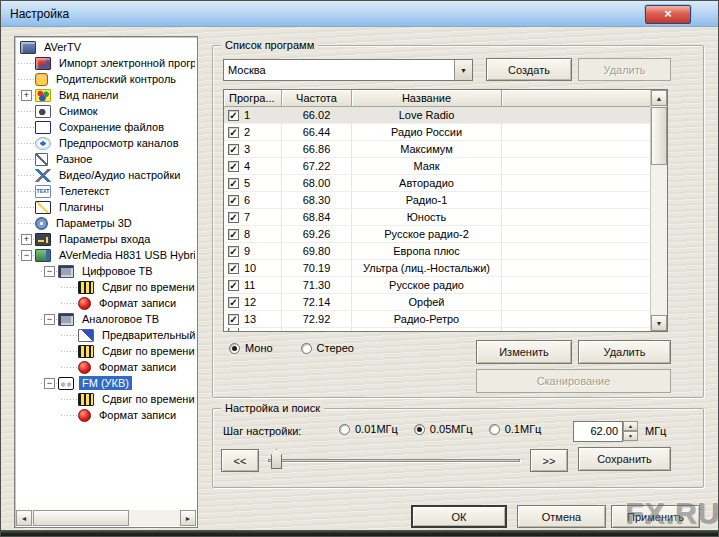 This screenshot has width=719, height=537. Describe the element at coordinates (106, 271) in the screenshot. I see `tree-item: −Цифровое ТВ` at that location.